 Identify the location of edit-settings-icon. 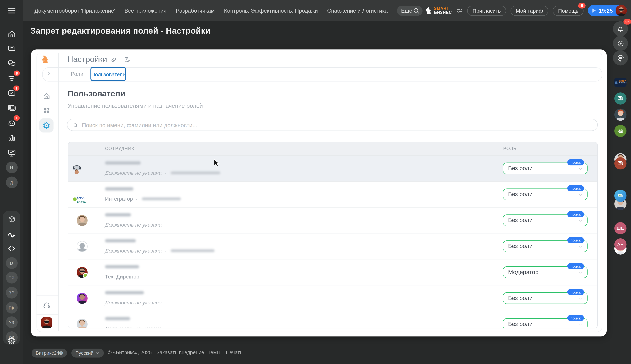
(127, 60).